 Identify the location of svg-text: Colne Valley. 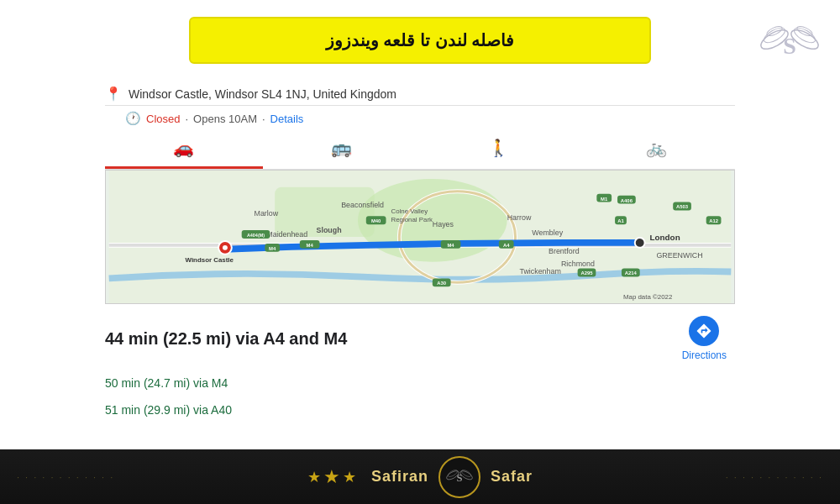
(409, 212).